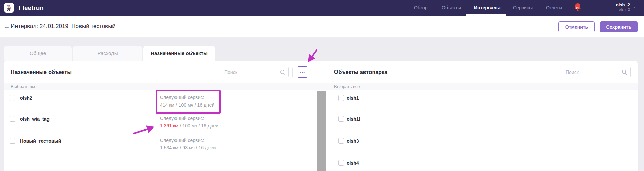 The width and height of the screenshot is (644, 171). I want to click on tab-expenses: Расходы, so click(108, 53).